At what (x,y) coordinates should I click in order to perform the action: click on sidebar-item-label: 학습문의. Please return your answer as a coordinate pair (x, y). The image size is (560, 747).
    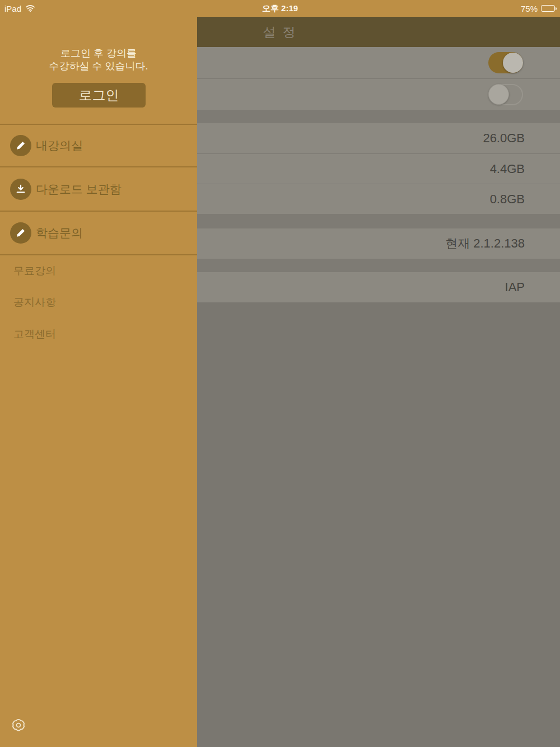
    Looking at the image, I should click on (59, 233).